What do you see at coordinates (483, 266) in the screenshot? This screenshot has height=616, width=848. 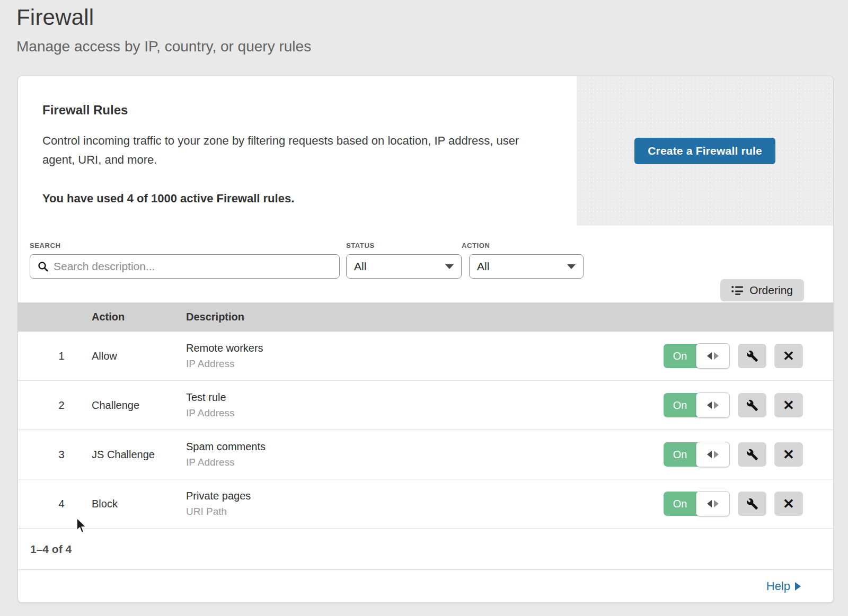 I see `action-selected-value: All` at bounding box center [483, 266].